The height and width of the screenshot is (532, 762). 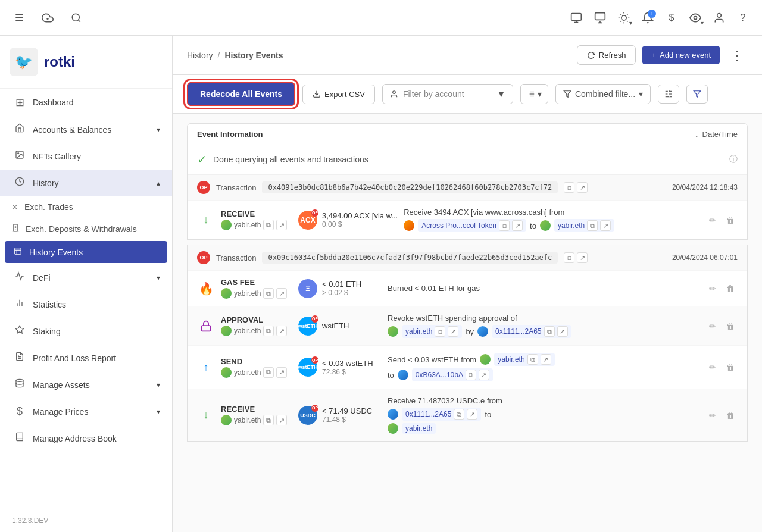 I want to click on event-desc-gas: Burned < 0.01 ETH for gas, so click(x=544, y=288).